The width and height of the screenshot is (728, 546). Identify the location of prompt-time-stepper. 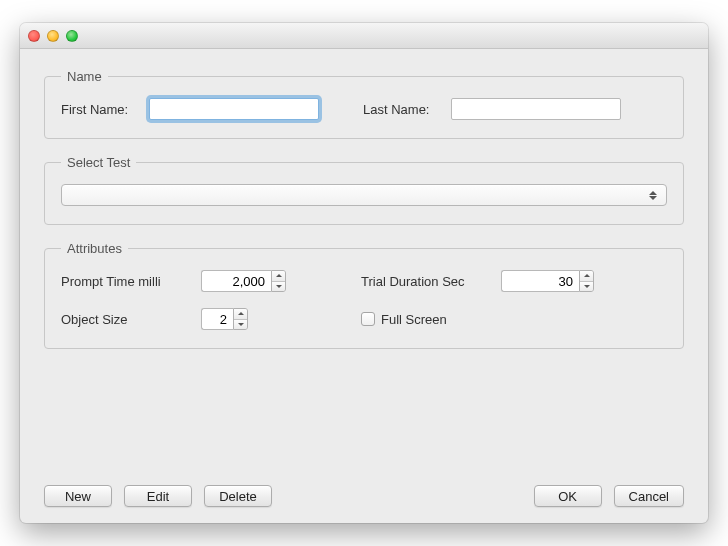
(251, 281).